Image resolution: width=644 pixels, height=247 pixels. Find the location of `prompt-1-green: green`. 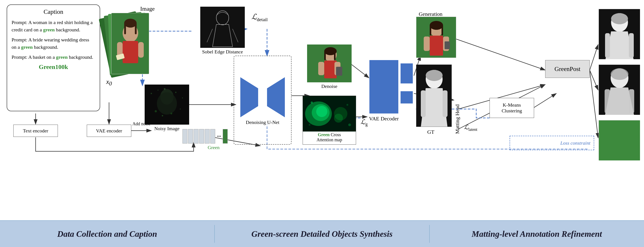

prompt-1-green: green is located at coordinates (49, 30).